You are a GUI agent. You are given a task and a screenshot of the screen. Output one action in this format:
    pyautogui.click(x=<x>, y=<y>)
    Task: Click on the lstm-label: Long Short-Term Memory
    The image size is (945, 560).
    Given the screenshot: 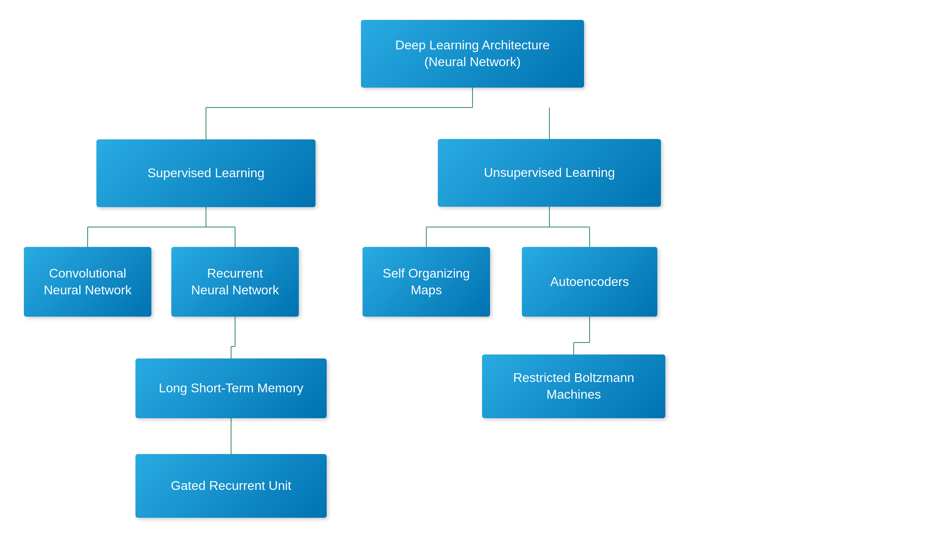 What is the action you would take?
    pyautogui.click(x=231, y=388)
    